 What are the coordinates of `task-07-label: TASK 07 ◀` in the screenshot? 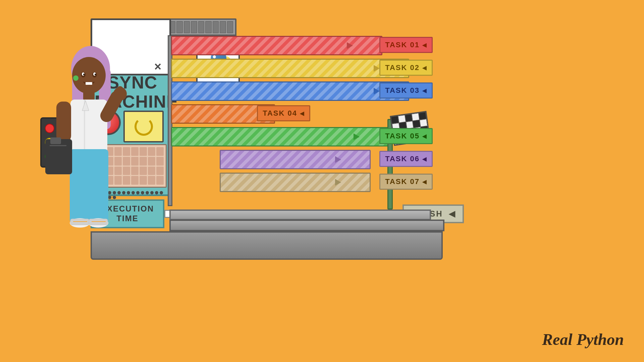 It's located at (406, 182).